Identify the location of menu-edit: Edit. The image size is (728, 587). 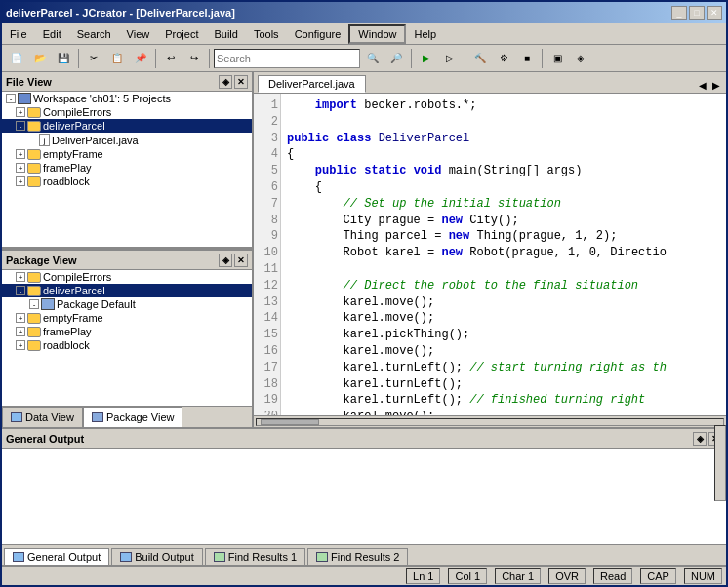
(53, 34).